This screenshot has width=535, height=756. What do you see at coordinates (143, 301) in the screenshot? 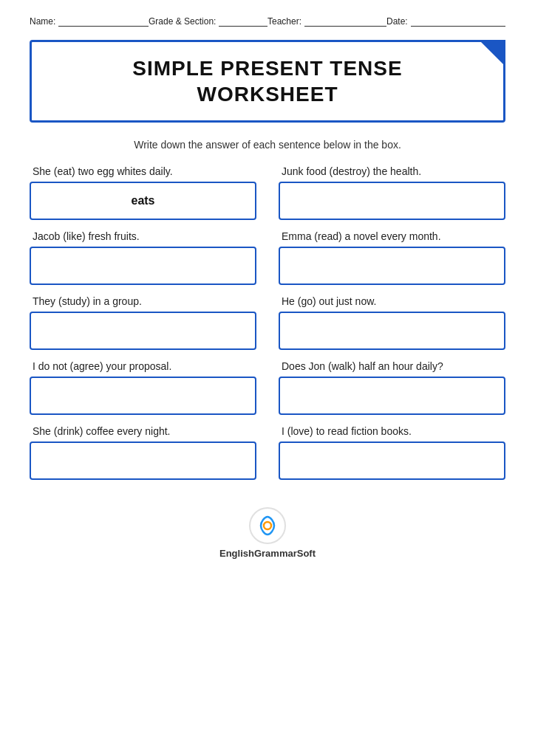
I see `question-text-5: They (study) in a group.` at bounding box center [143, 301].